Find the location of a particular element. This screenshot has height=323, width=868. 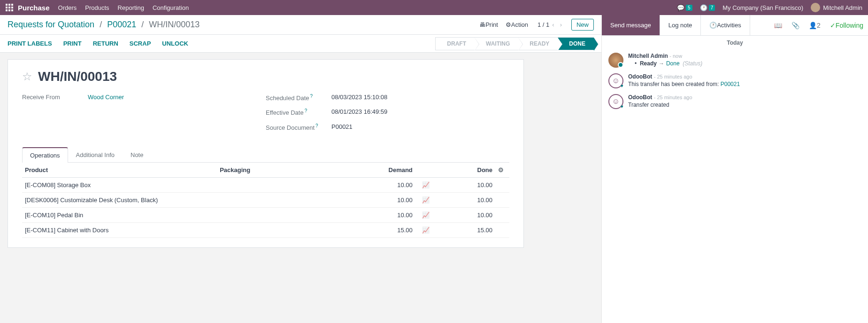

tab-operations: Operations is located at coordinates (45, 155).